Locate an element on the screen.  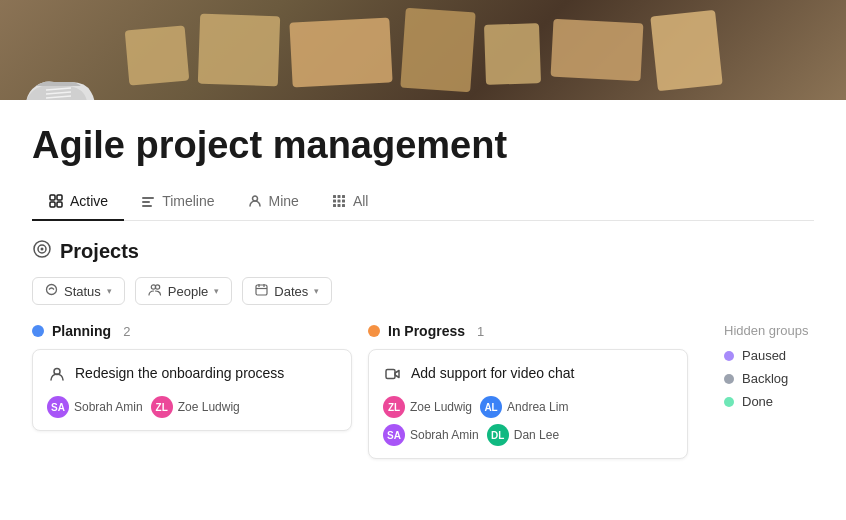
inprogress-dot is located at coordinates (374, 331).